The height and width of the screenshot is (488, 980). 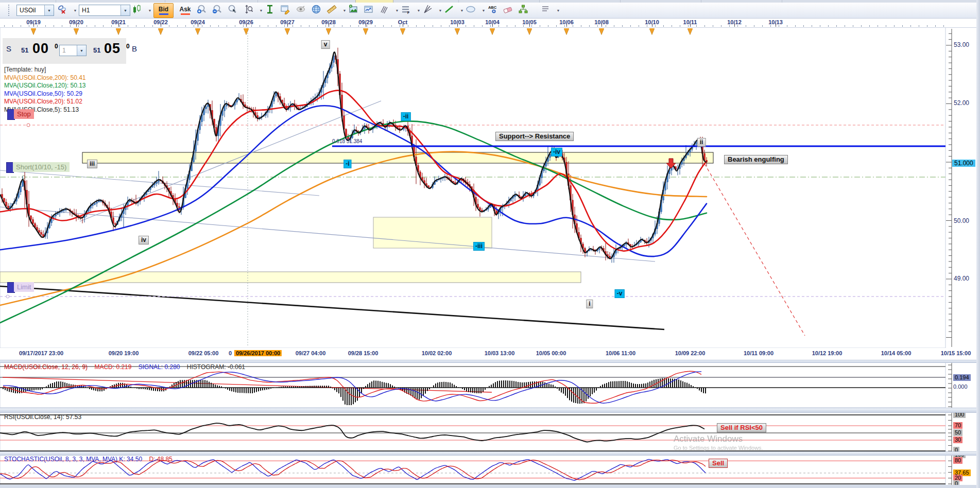 What do you see at coordinates (479, 246) in the screenshot?
I see `wave-label--iii: -iii` at bounding box center [479, 246].